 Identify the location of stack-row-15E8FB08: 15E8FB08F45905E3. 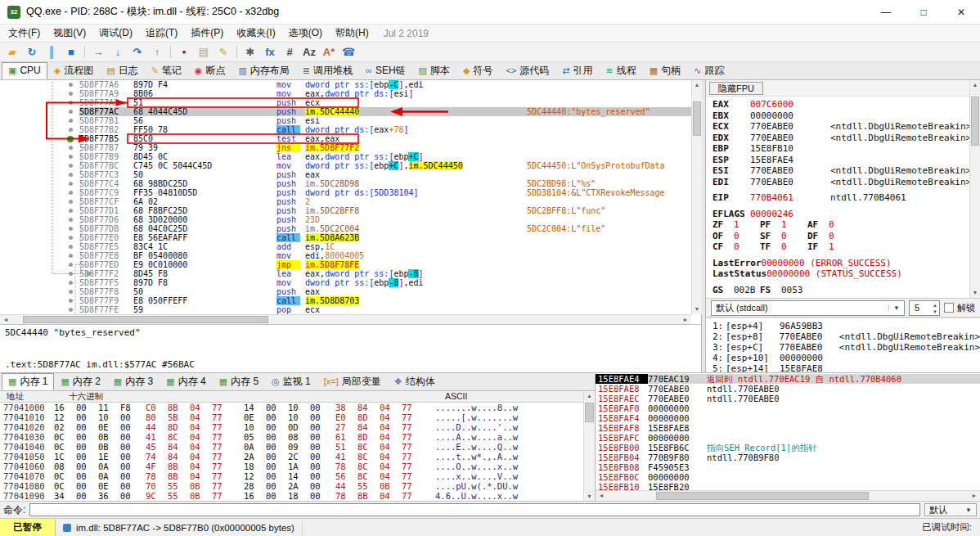
(788, 467).